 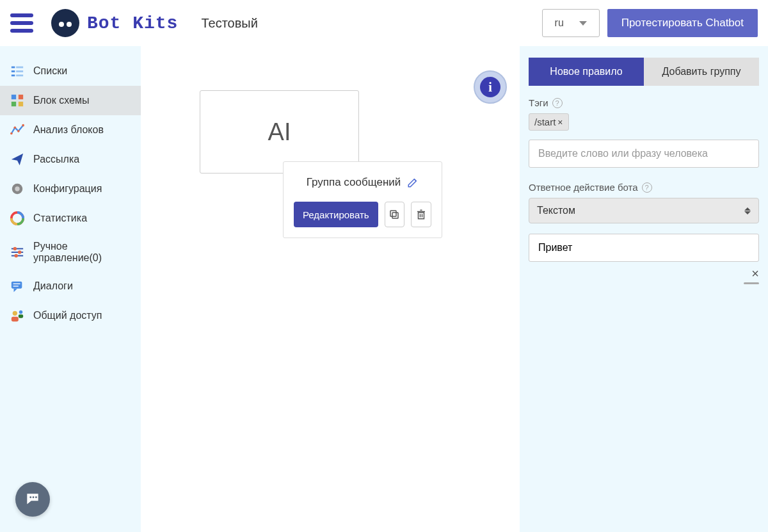 I want to click on tab-new-rule: Новое правило, so click(x=586, y=72).